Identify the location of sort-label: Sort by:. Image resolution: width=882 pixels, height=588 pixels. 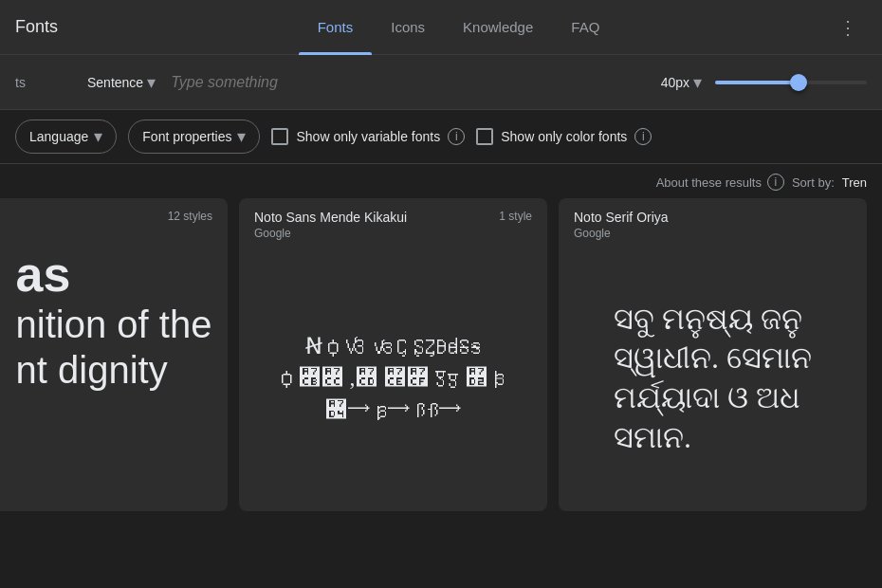
(814, 182).